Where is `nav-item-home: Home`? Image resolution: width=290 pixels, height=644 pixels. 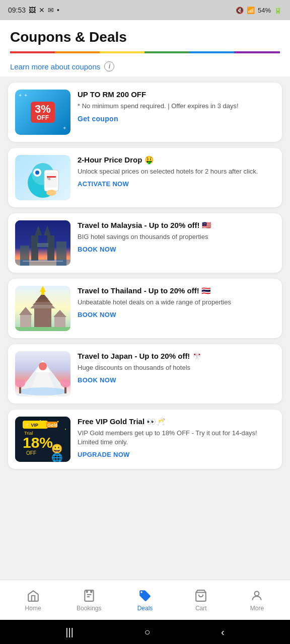
nav-item-home: Home is located at coordinates (33, 600).